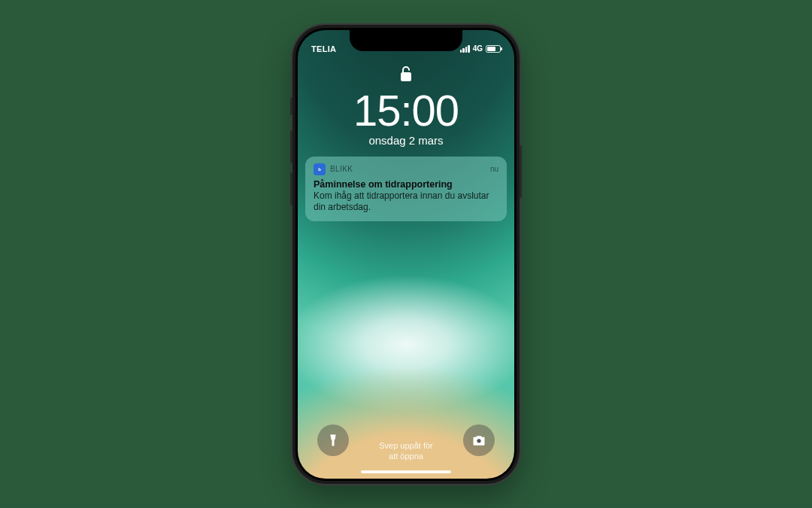 This screenshot has height=508, width=812. I want to click on home-indicator, so click(406, 472).